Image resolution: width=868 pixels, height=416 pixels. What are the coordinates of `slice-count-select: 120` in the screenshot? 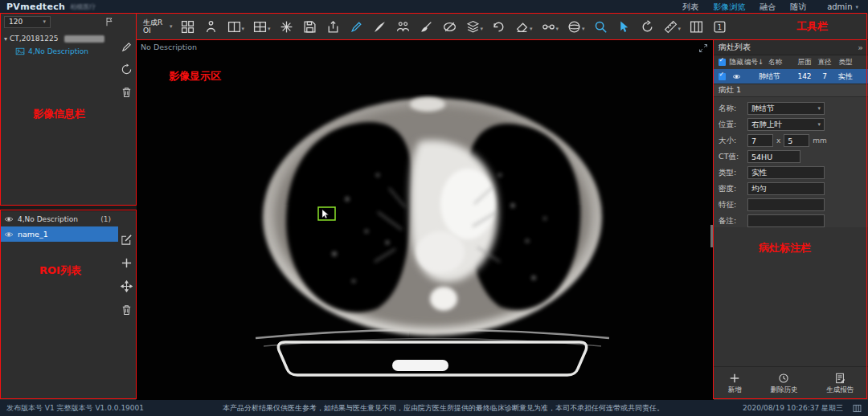 It's located at (27, 22).